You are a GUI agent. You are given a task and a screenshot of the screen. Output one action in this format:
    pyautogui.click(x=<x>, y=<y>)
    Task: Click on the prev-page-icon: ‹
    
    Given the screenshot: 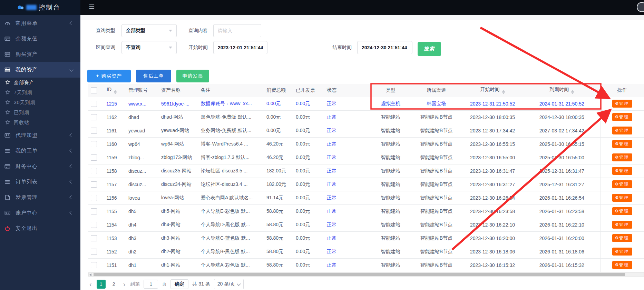 What is the action you would take?
    pyautogui.click(x=90, y=284)
    